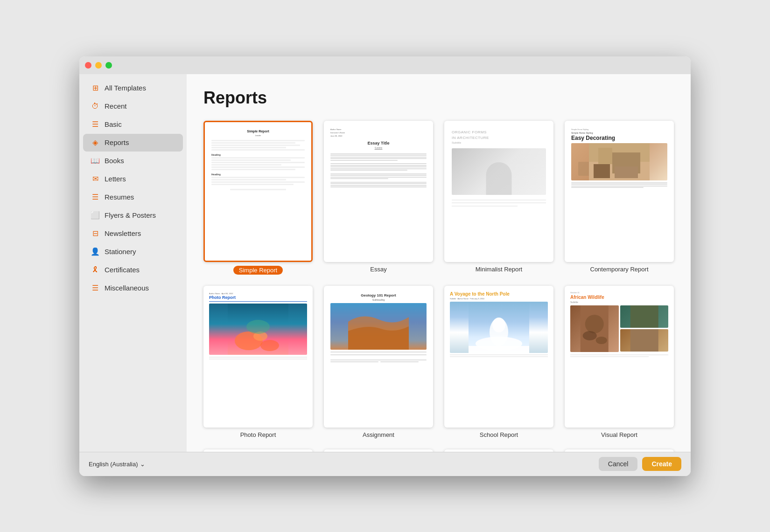  Describe the element at coordinates (95, 161) in the screenshot. I see `books-icon: 📖` at that location.